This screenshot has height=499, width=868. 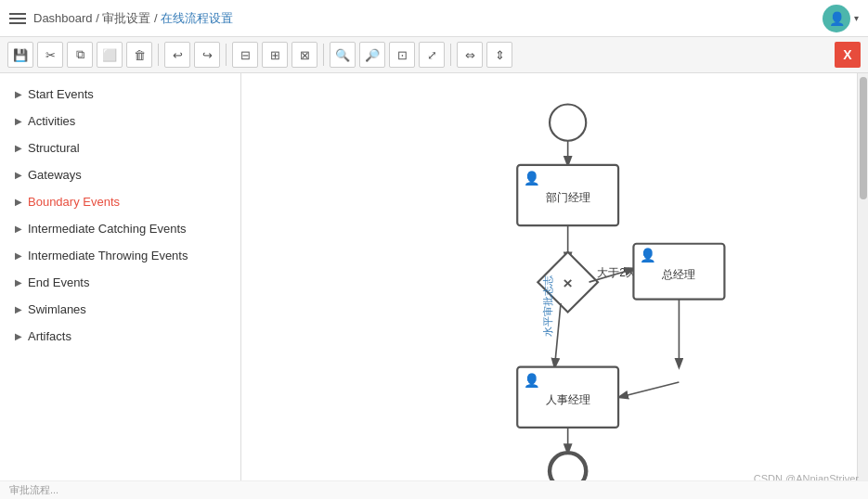 I want to click on sidebar-item-activities: ▶ Activities, so click(x=121, y=121).